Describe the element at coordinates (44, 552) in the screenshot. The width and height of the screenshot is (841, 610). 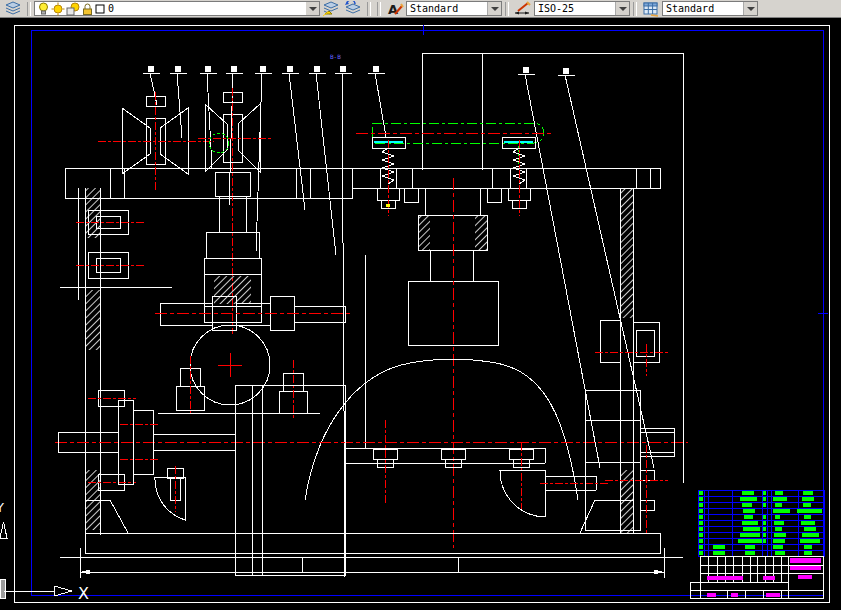
I see `ucs-icon: Y X` at that location.